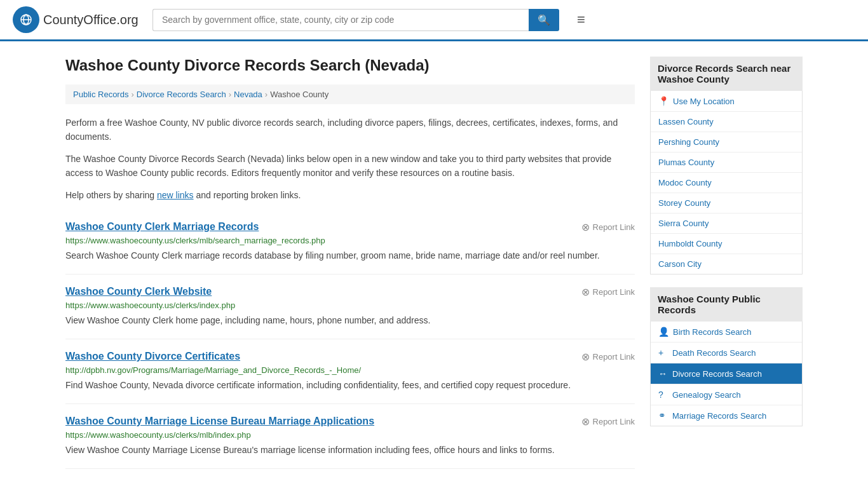 This screenshot has height=488, width=868. Describe the element at coordinates (726, 353) in the screenshot. I see `public-records-list-item: +Death Records Search` at that location.